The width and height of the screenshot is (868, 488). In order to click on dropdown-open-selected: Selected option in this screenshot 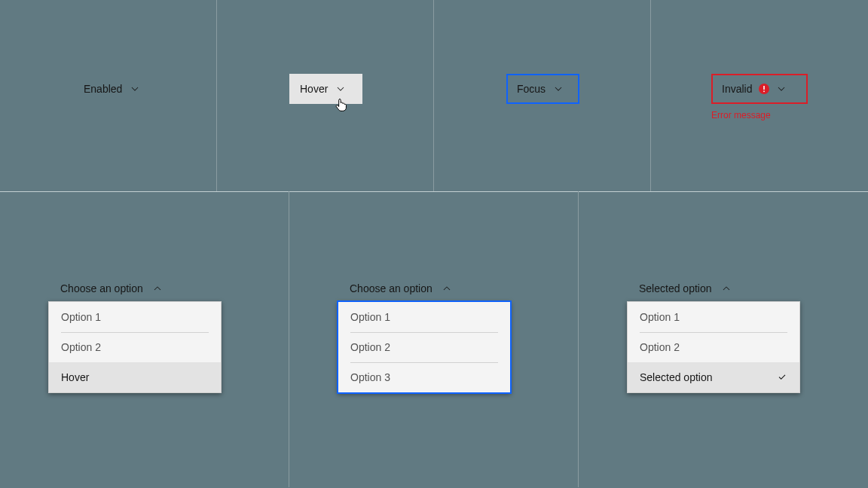, I will do `click(686, 288)`.